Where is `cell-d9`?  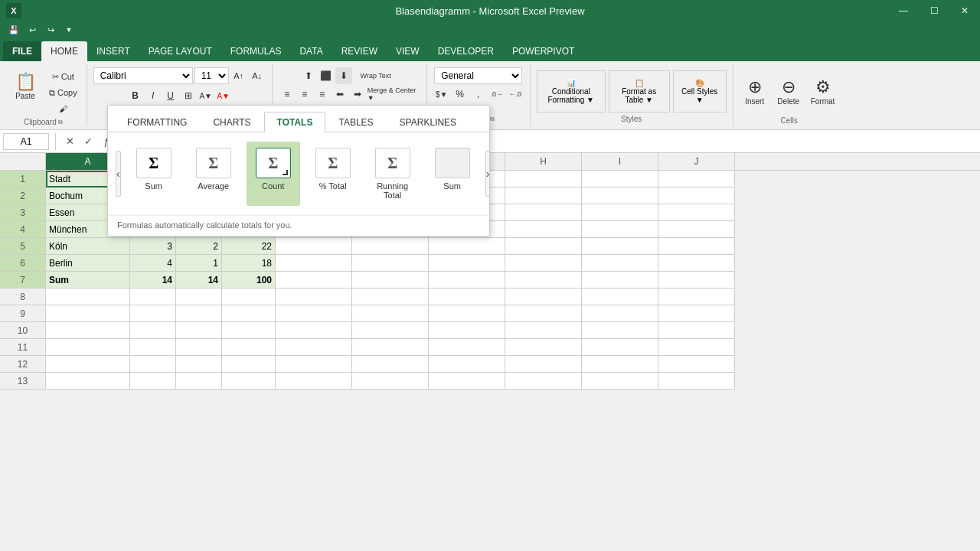
cell-d9 is located at coordinates (249, 314).